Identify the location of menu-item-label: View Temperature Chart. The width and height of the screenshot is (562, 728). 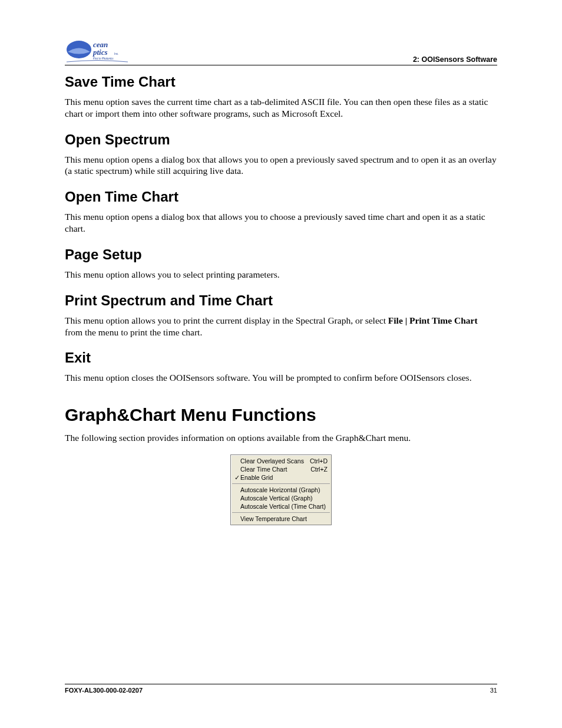
(284, 519).